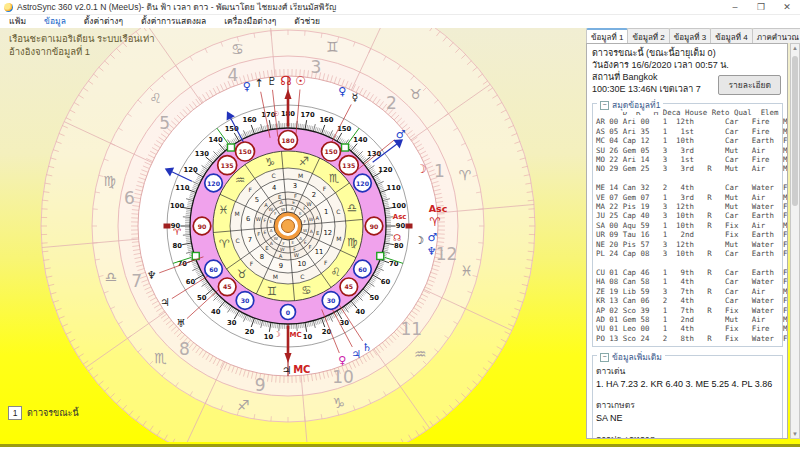 Image resolution: width=800 pixels, height=450 pixels. Describe the element at coordinates (307, 22) in the screenshot. I see `menu-item-6: ตัวช่วย` at that location.